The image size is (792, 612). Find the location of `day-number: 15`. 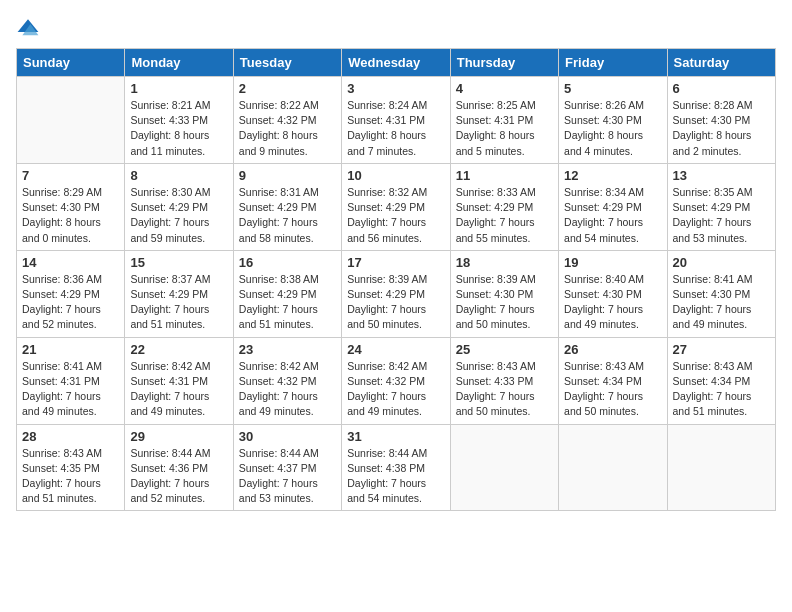

day-number: 15 is located at coordinates (178, 262).